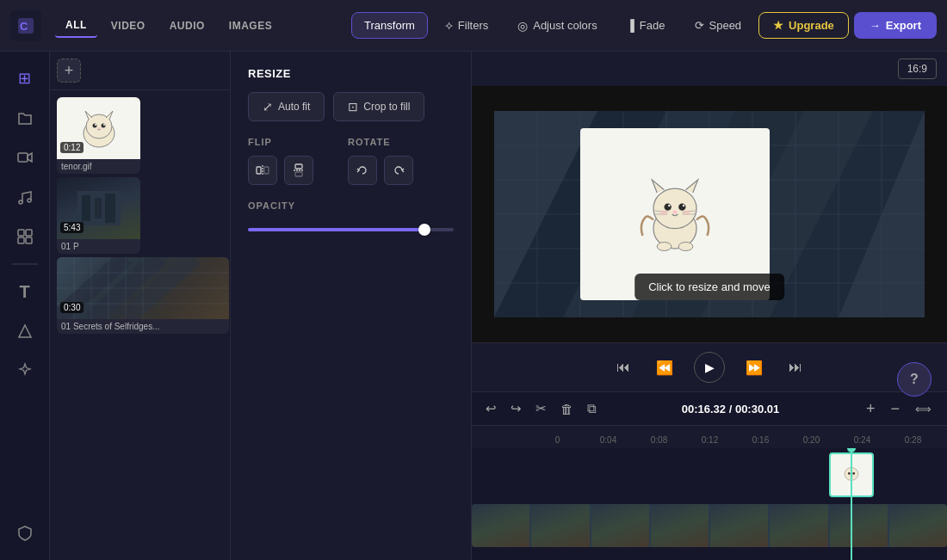 Image resolution: width=947 pixels, height=560 pixels. What do you see at coordinates (623, 367) in the screenshot?
I see `skip-to-start-button: ⏮` at bounding box center [623, 367].